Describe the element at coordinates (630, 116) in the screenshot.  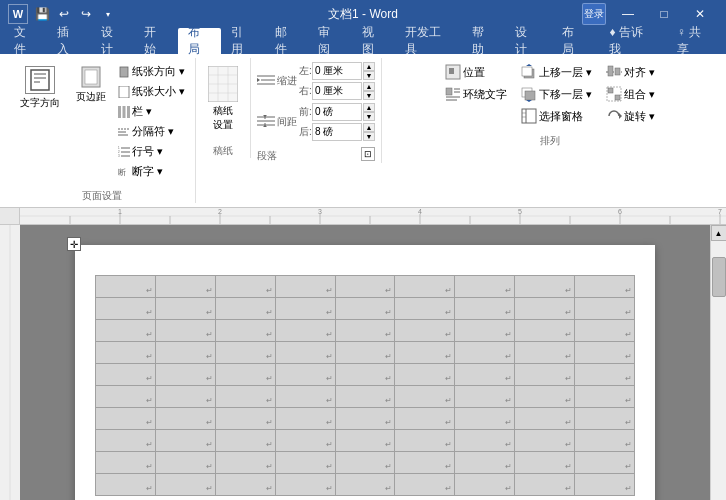
I see `rotate-btn: 旋转 ▾` at that location.